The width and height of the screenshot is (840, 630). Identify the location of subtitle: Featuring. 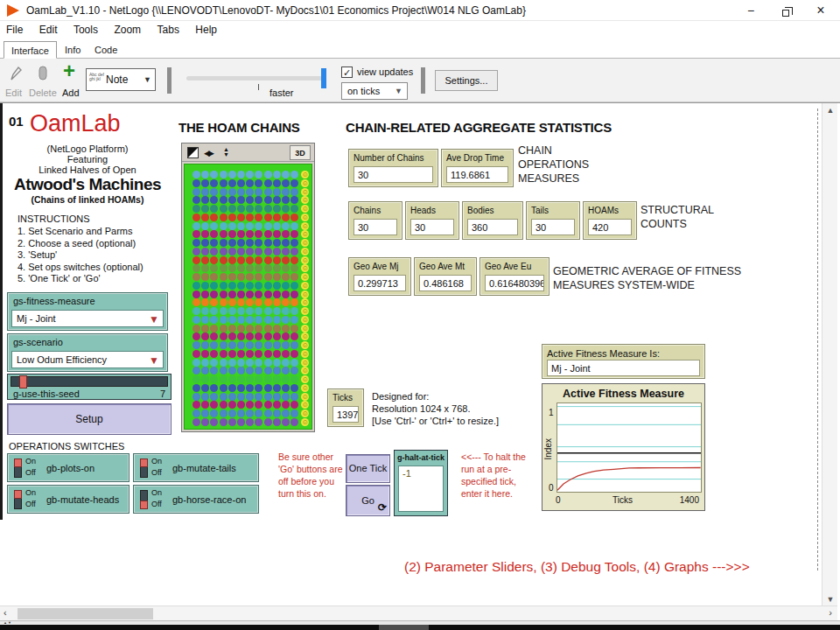
(88, 159).